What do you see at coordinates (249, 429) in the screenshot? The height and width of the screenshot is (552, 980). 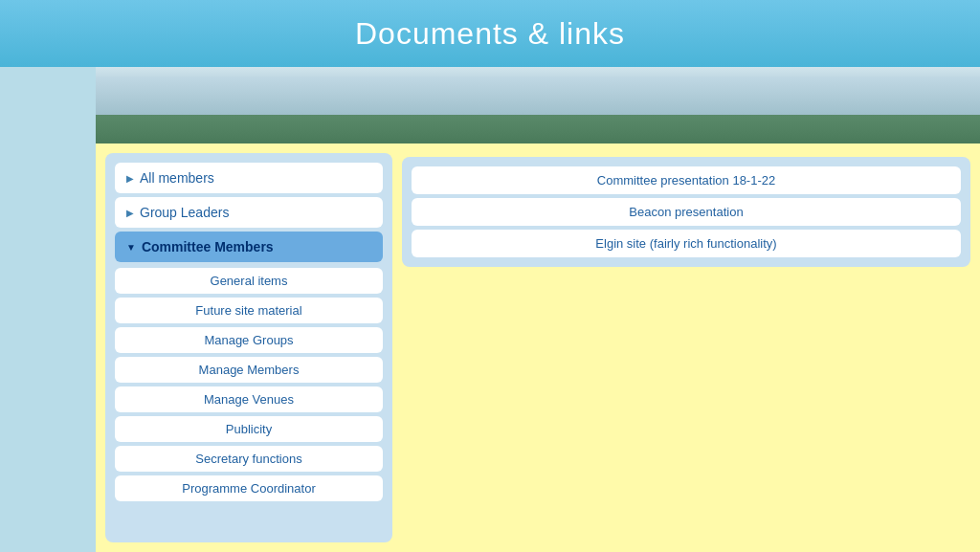 I see `sub-item-publicity: Publicity` at bounding box center [249, 429].